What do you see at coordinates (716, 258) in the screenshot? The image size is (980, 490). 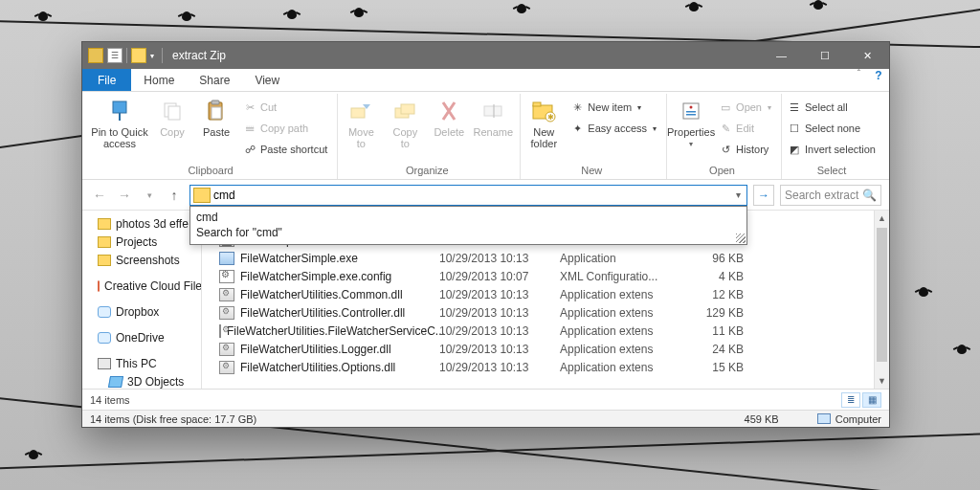 I see `file-size: 96 KB` at bounding box center [716, 258].